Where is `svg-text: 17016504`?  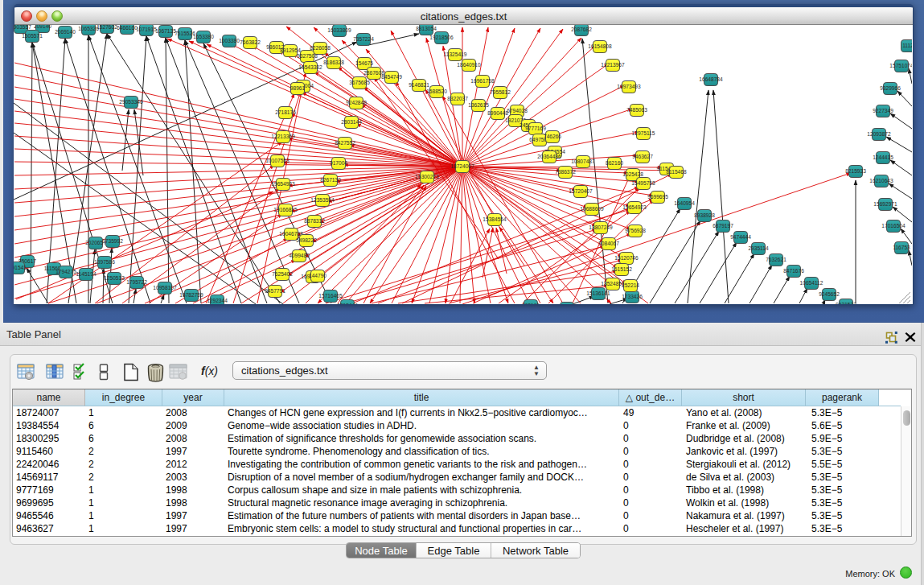 svg-text: 17016504 is located at coordinates (893, 225).